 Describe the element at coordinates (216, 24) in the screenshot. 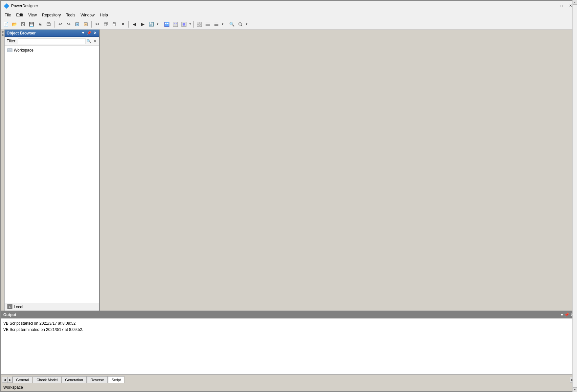

I see `toolbar-view3-btn` at that location.